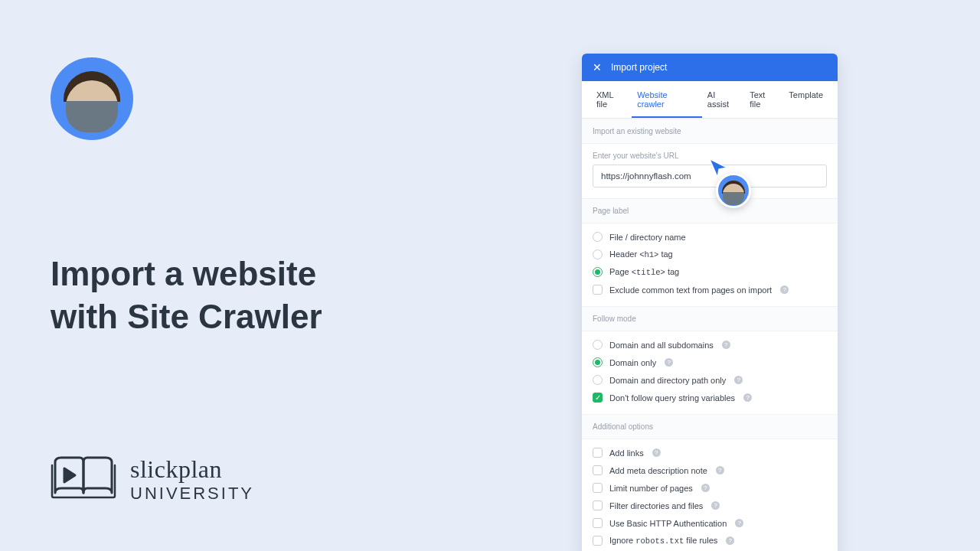 The width and height of the screenshot is (980, 551). Describe the element at coordinates (710, 211) in the screenshot. I see `section-page-label: Page label` at that location.